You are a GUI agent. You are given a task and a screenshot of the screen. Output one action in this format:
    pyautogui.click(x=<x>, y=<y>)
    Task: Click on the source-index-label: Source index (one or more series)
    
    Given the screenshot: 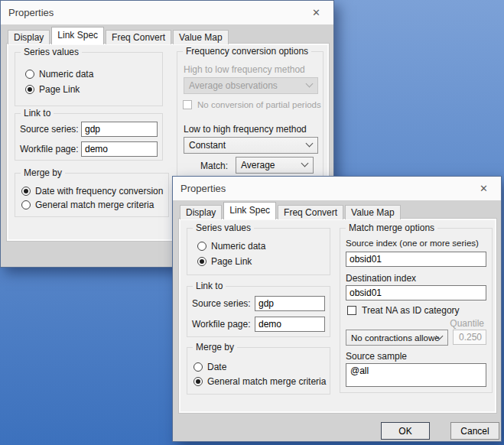 What is the action you would take?
    pyautogui.click(x=412, y=243)
    